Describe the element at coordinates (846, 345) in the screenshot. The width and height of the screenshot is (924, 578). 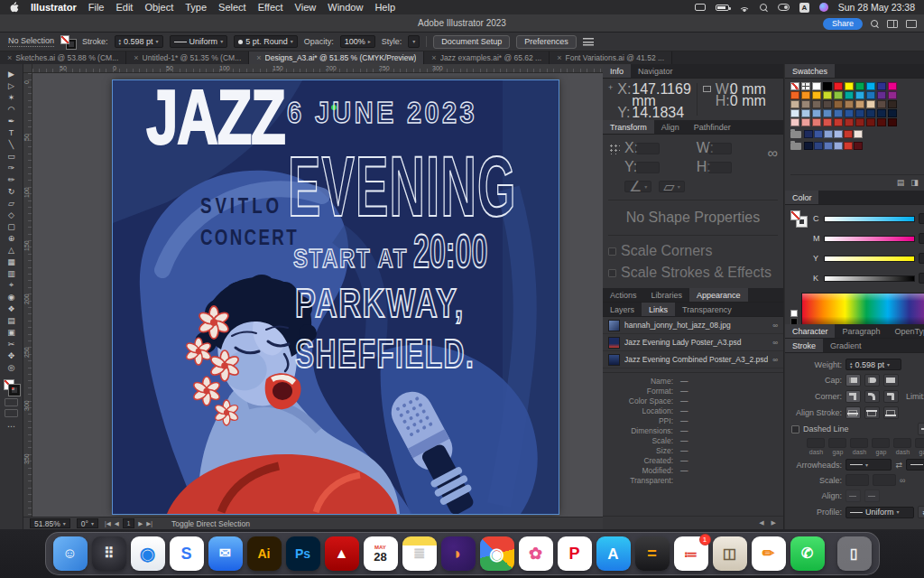
I see `panel-tab: Gradient` at that location.